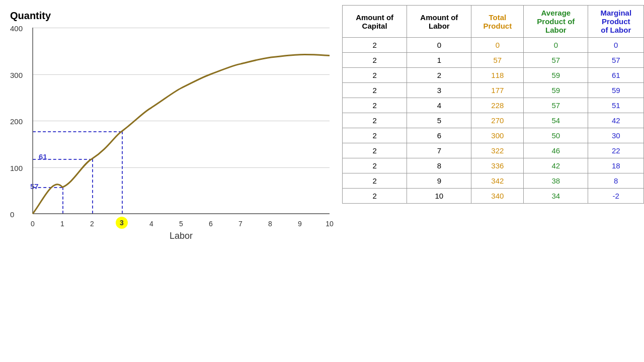 Image resolution: width=644 pixels, height=362 pixels. Describe the element at coordinates (616, 90) in the screenshot. I see `cell-marginal: 59` at that location.